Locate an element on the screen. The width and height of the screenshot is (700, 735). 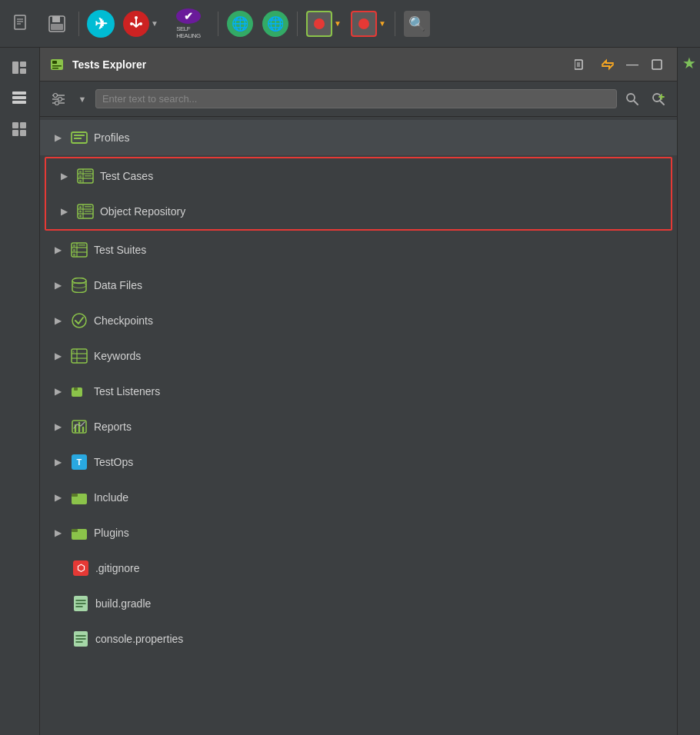
tree-item-object-repository: ▶ Objec is located at coordinates (358, 211).